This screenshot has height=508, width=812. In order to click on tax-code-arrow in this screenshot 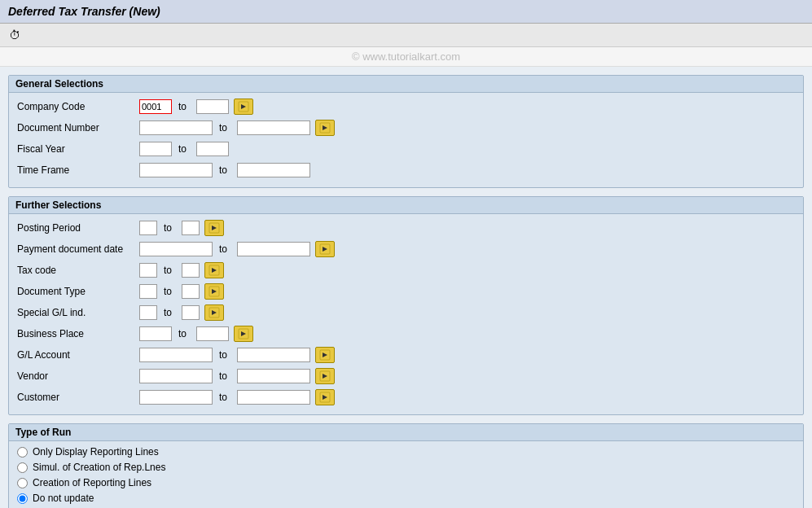, I will do `click(214, 270)`.